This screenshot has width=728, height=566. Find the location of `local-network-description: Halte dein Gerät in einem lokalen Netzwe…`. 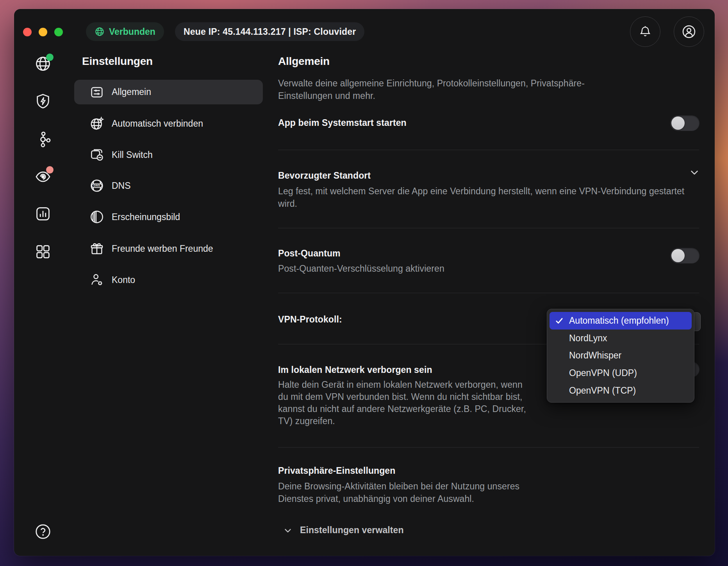

local-network-description: Halte dein Gerät in einem lokalen Netzwe… is located at coordinates (403, 403).